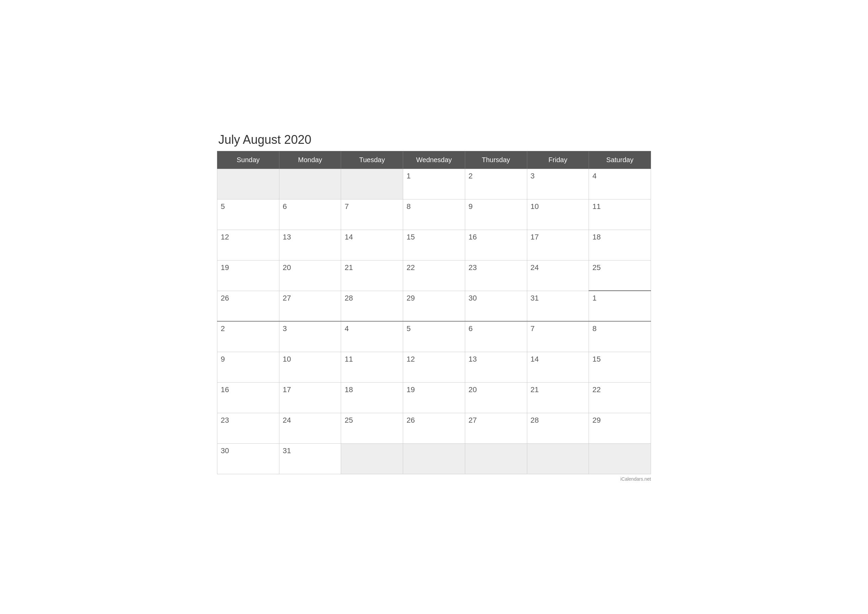 The width and height of the screenshot is (868, 614). I want to click on header-cell-tuesday: Tuesday, so click(372, 160).